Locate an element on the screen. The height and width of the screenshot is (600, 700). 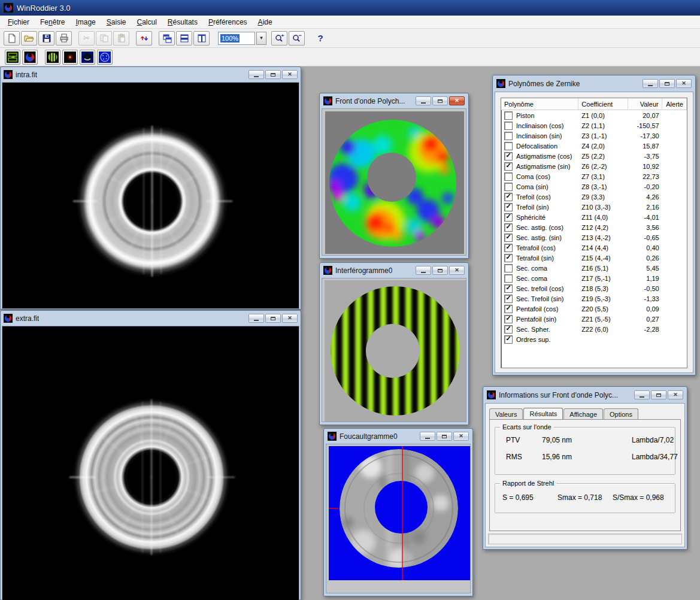
wavefront-titlebar: Front d'onde Polych... ✕ is located at coordinates (394, 101).